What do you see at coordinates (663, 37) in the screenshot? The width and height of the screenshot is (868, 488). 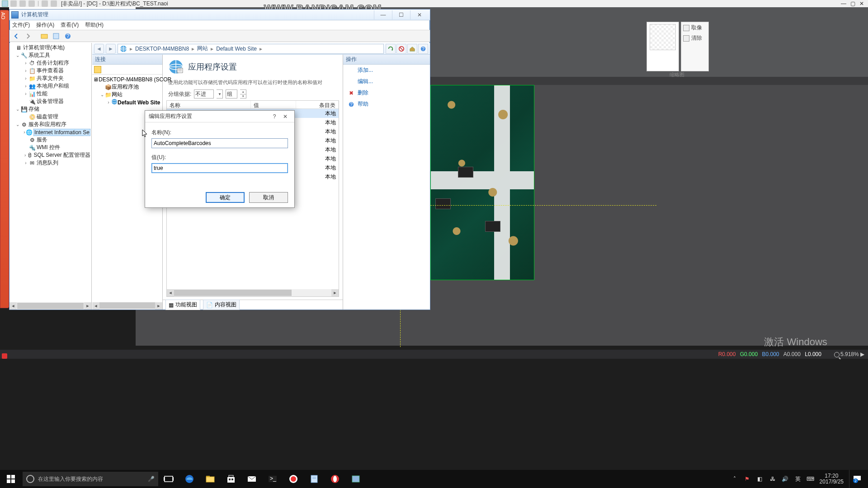 I see `thumbnail-image` at bounding box center [663, 37].